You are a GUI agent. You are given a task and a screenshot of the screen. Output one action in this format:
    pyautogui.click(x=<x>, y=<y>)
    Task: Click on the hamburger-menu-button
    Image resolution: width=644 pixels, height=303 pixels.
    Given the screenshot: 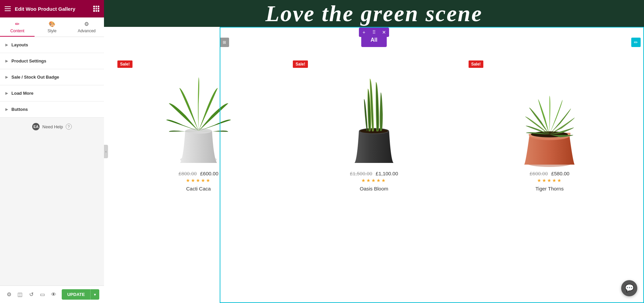 What is the action you would take?
    pyautogui.click(x=8, y=9)
    